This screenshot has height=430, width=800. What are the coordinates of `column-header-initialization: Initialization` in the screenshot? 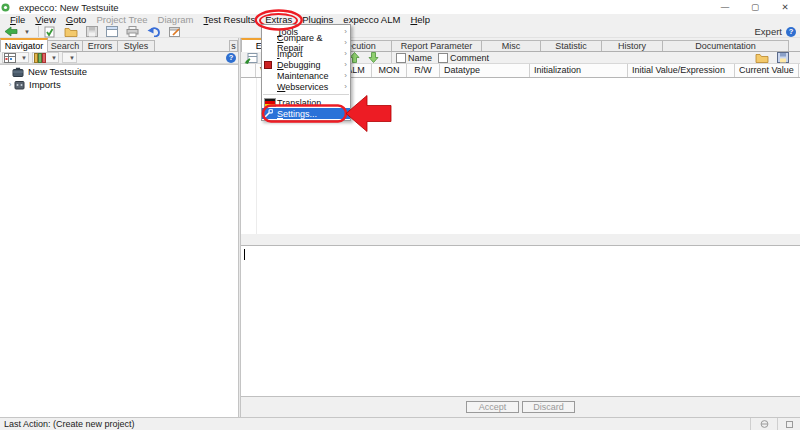 It's located at (579, 70).